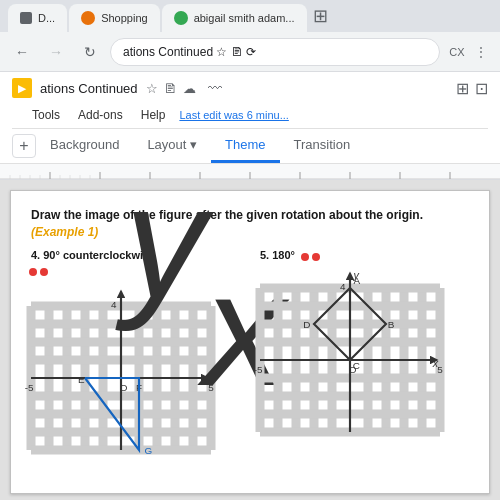 This screenshot has width=500, height=500. What do you see at coordinates (148, 450) in the screenshot?
I see `svg-text: G` at bounding box center [148, 450].